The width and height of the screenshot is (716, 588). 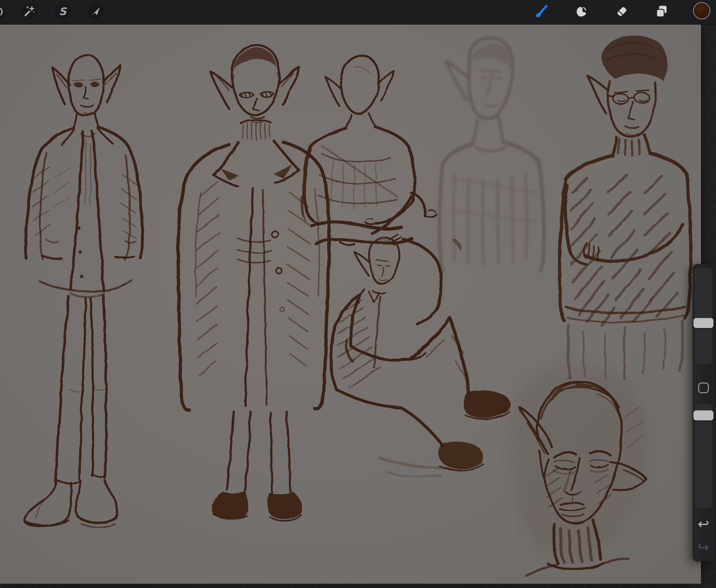 I want to click on brush-icon, so click(x=541, y=11).